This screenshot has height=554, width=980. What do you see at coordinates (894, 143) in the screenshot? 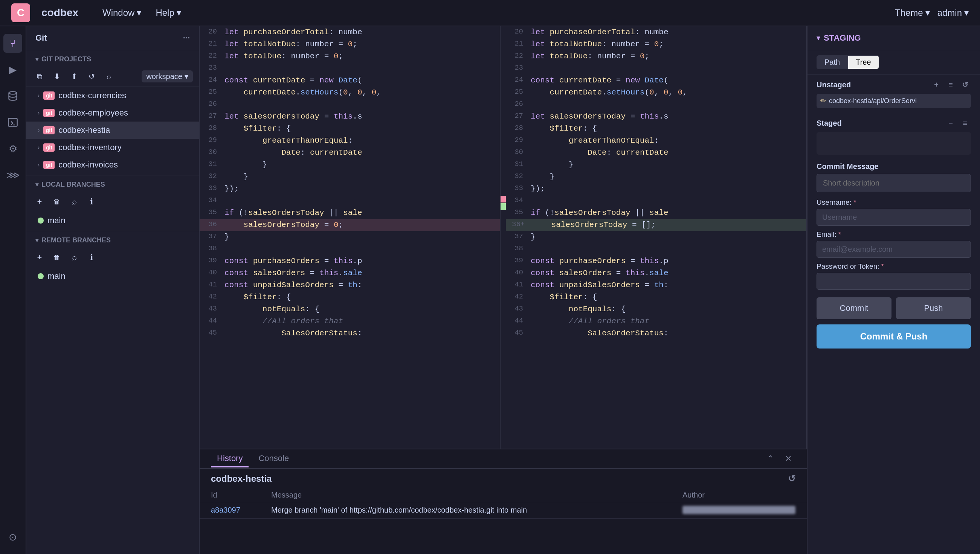
I see `staged-empty-area` at bounding box center [894, 143].